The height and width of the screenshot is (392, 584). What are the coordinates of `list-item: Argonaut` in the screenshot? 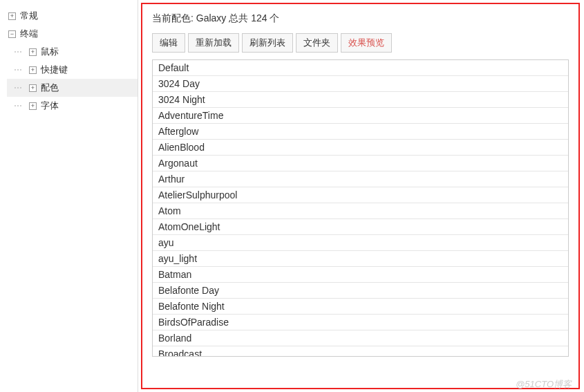 It's located at (361, 163).